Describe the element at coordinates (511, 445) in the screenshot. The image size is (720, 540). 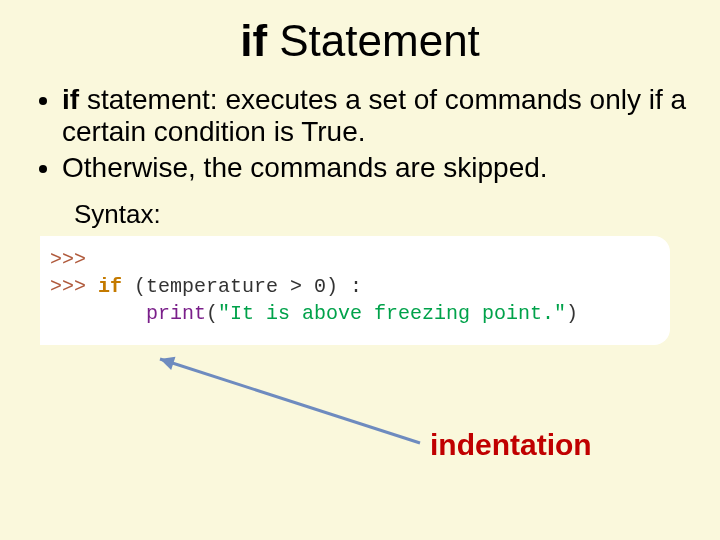
I see `indentation-label: indentation` at that location.